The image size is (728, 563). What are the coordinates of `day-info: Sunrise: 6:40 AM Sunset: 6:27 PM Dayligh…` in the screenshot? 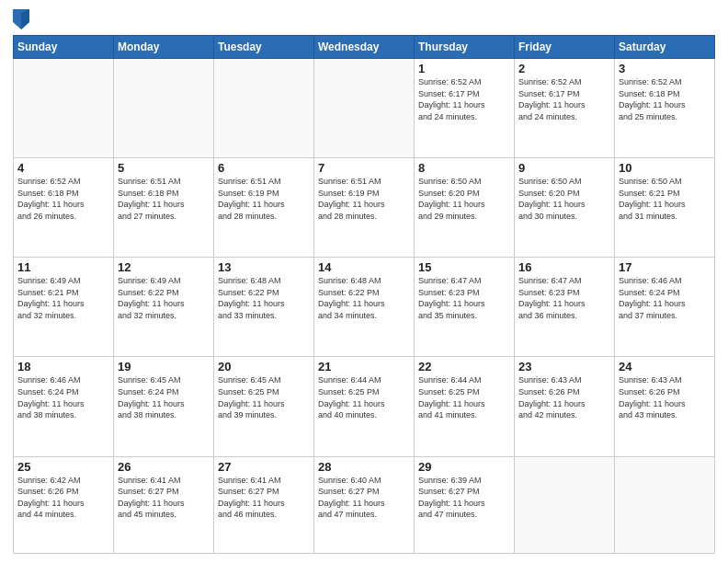 It's located at (364, 498).